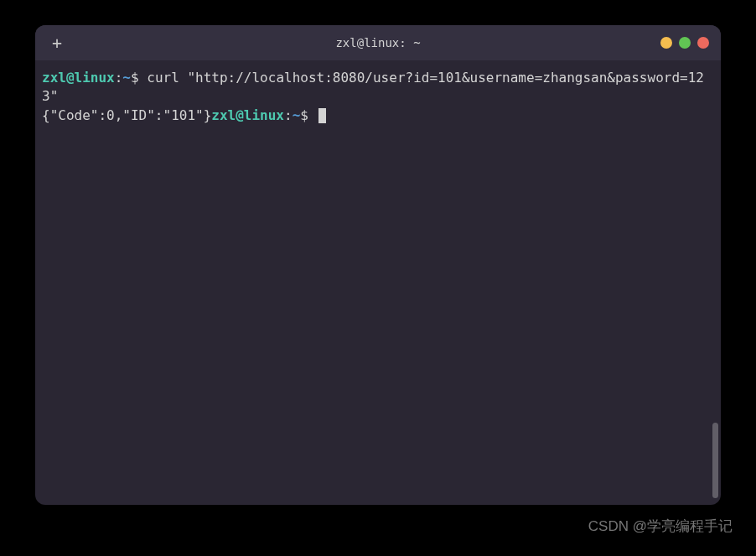 The height and width of the screenshot is (556, 756). I want to click on new-tab-button: +, so click(57, 43).